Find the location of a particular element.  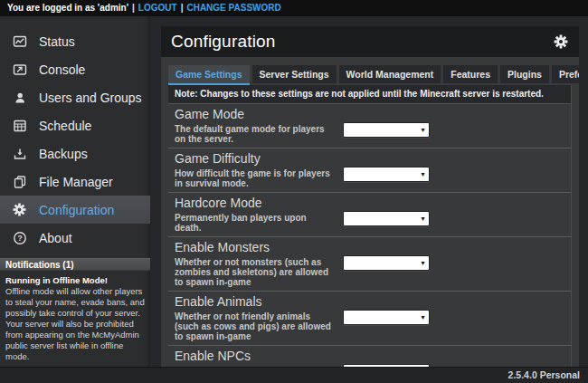

sidebar-item-backups: Backups is located at coordinates (75, 154).